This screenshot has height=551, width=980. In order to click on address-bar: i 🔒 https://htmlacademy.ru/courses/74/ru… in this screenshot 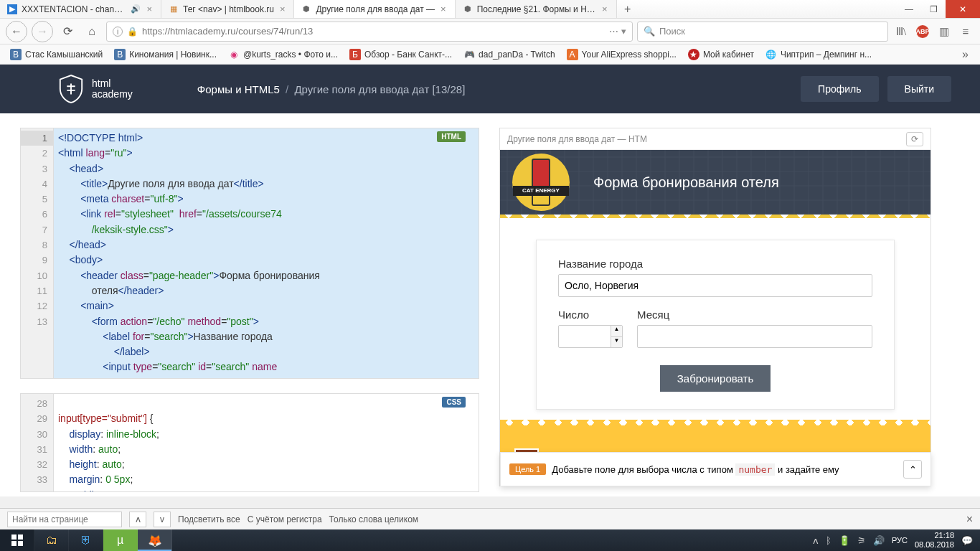, I will do `click(369, 32)`.